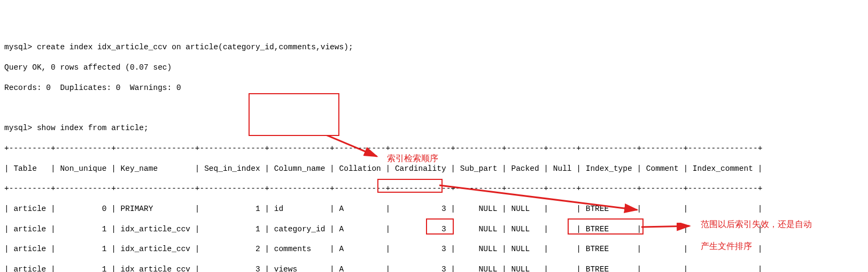 The width and height of the screenshot is (868, 272). I want to click on cmd-create-res1: Query OK, 0 rows affected (0.07 sec), so click(434, 67).